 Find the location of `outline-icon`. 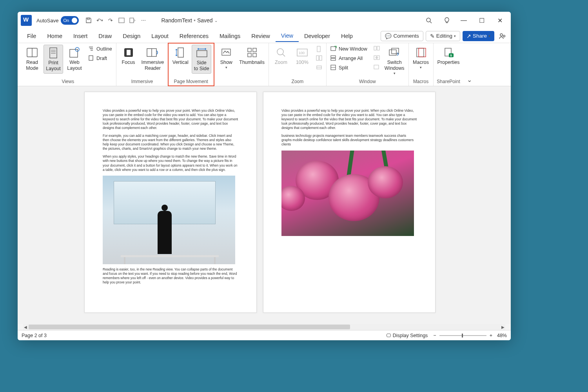

outline-icon is located at coordinates (91, 49).